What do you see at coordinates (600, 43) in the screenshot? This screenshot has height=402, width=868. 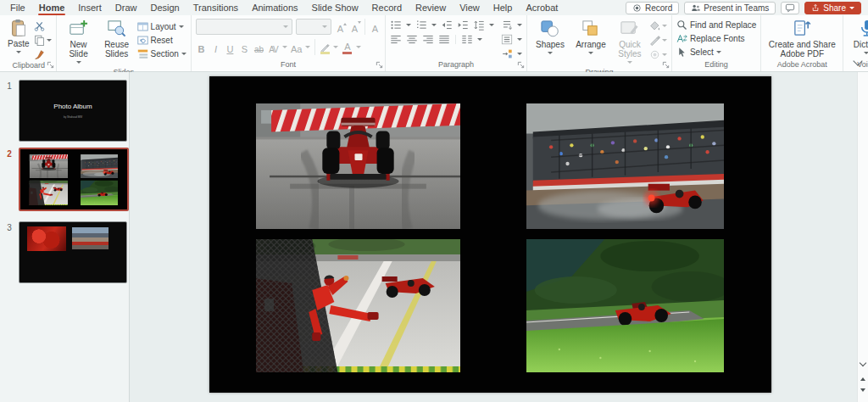 I see `group-drawing: Shapes Arrange Quick Styles Drawing` at bounding box center [600, 43].